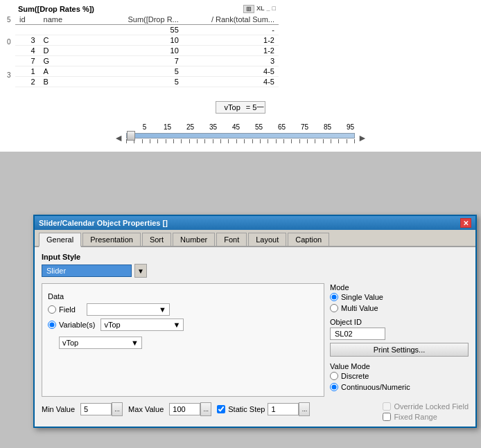 This screenshot has width=481, height=448. I want to click on tab-caption: Caption, so click(308, 240).